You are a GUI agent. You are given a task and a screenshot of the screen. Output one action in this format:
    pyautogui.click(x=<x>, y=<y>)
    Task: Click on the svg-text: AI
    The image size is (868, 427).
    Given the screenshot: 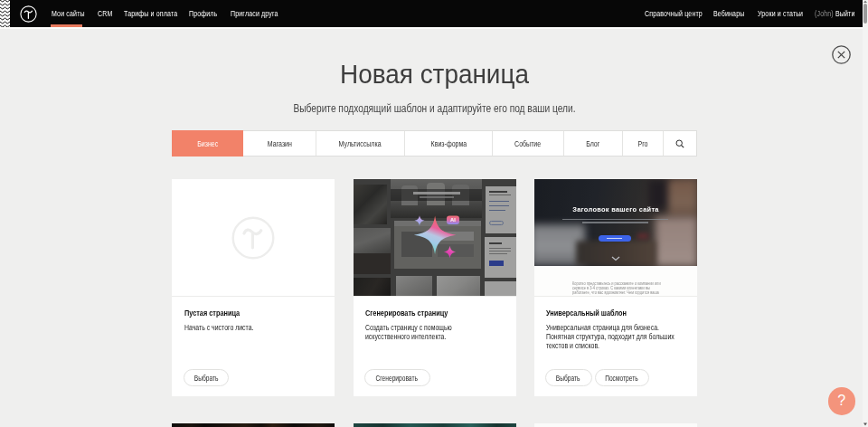 What is the action you would take?
    pyautogui.click(x=453, y=220)
    